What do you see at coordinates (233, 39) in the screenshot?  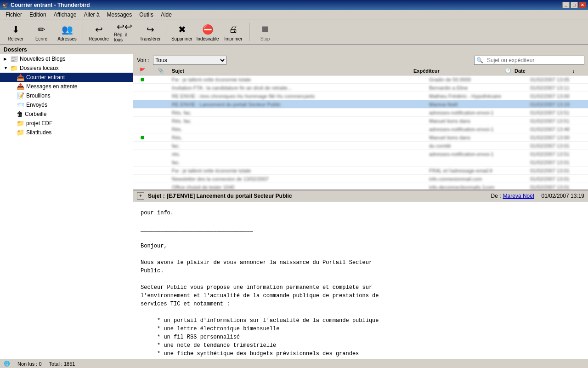 I see `imprimer-label: Imprimer` at bounding box center [233, 39].